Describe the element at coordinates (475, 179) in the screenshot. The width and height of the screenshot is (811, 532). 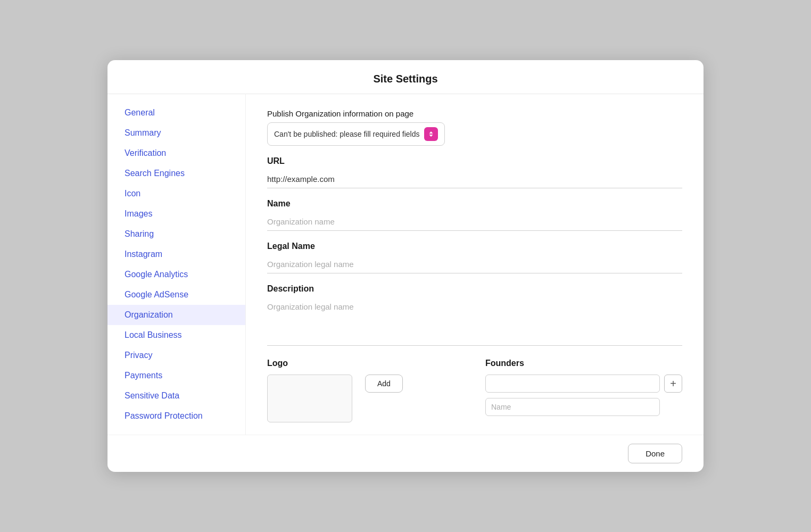
I see `url-input` at that location.